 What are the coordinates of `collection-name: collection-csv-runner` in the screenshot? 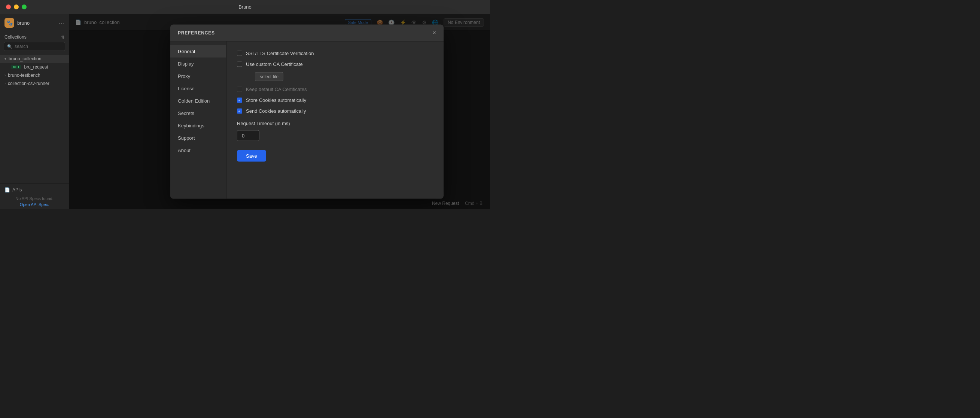 It's located at (29, 84).